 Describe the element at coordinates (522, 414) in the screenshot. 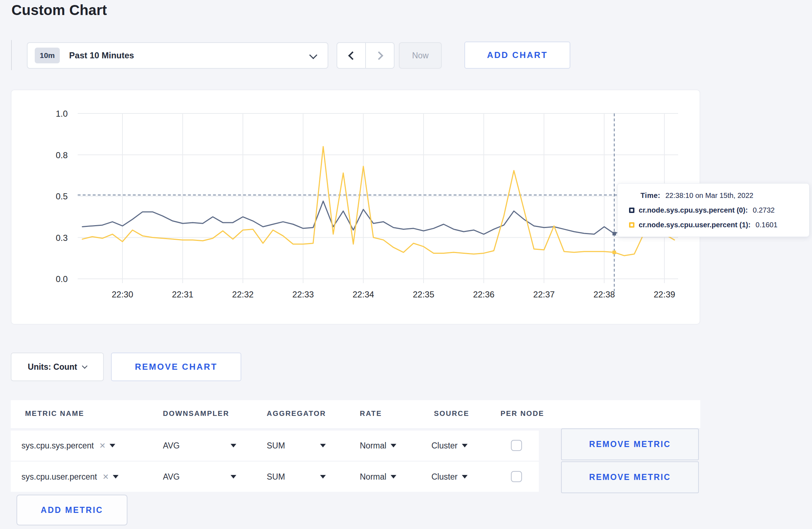

I see `col-per-node: PER NODE` at that location.